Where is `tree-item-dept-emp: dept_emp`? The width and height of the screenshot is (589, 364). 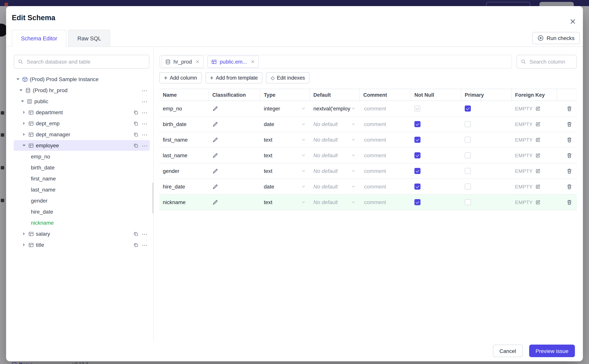
tree-item-dept-emp: dept_emp is located at coordinates (82, 123).